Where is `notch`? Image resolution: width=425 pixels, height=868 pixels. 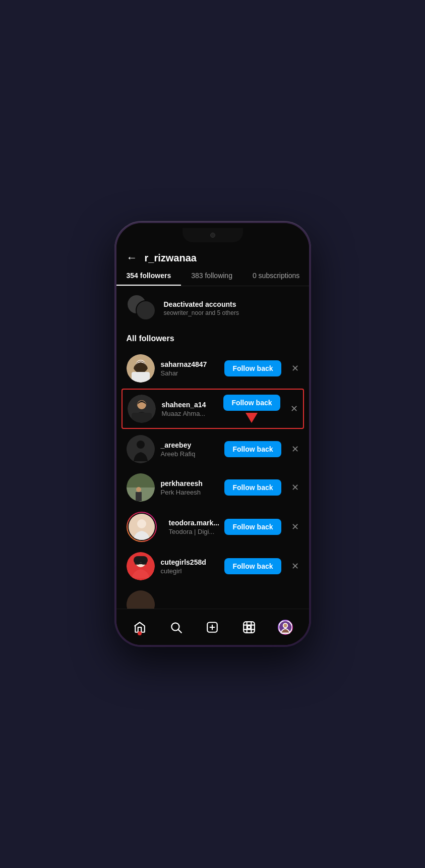
notch is located at coordinates (213, 235).